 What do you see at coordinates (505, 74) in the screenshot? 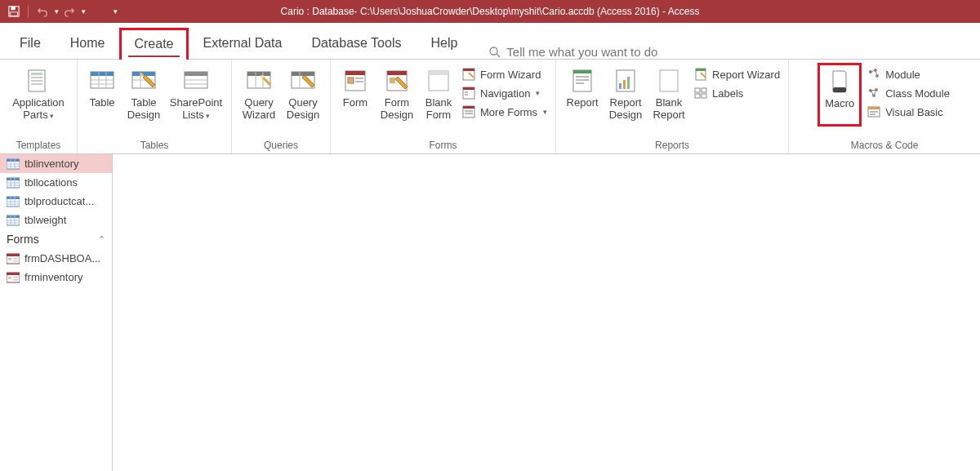
I see `form-wizard-button: Form Wizard` at bounding box center [505, 74].